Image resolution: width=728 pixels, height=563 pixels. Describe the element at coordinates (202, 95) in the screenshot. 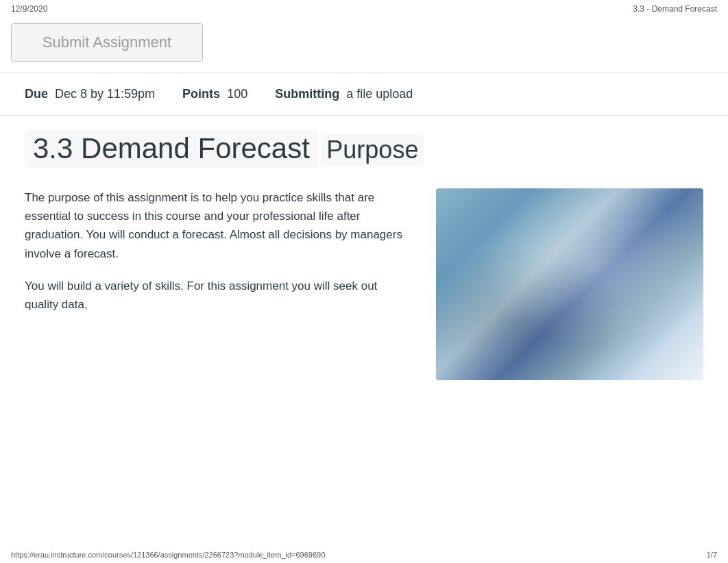

I see `points-label: Points` at that location.